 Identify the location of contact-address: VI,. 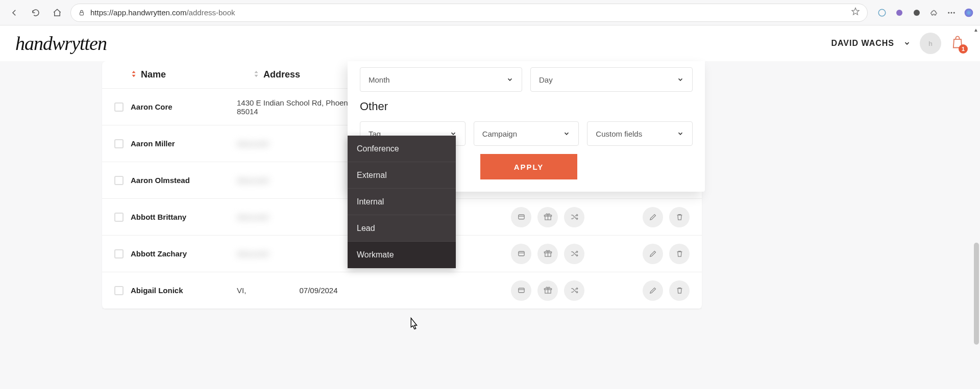
(257, 291).